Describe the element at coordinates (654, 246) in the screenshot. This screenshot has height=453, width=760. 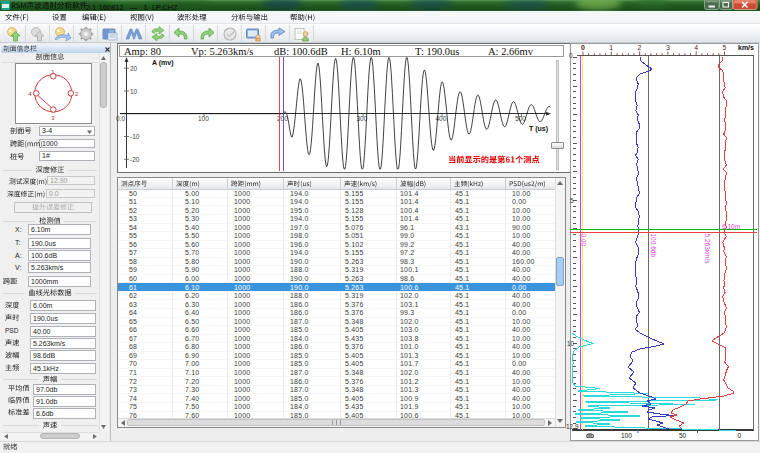
I see `svg-text: 100.6db` at that location.